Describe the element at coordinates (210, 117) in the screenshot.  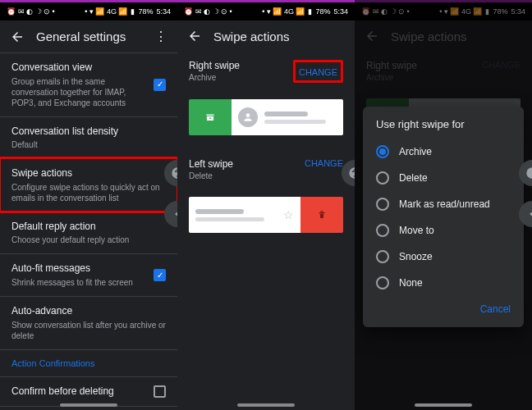
I see `archive-reveal` at that location.